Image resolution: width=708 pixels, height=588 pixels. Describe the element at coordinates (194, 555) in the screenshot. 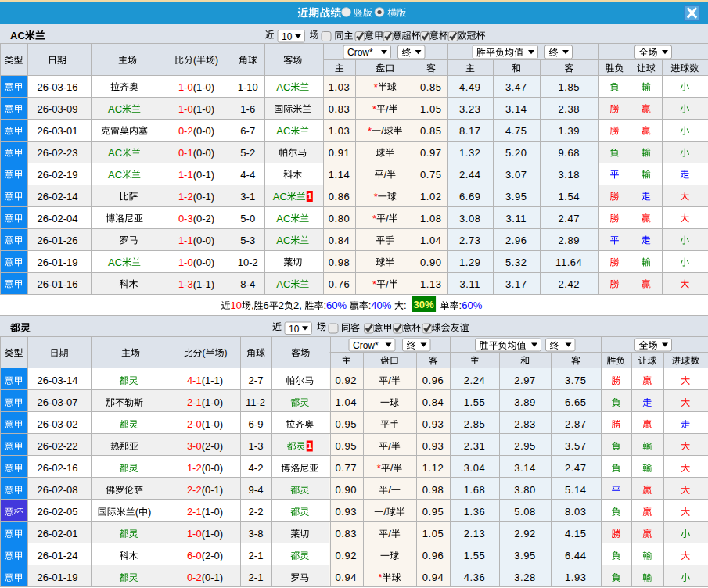

I see `svg-text: 6-0` at that location.